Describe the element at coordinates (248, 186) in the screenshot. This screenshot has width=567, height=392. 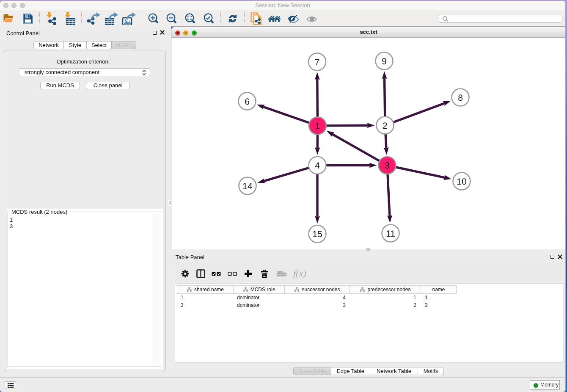
I see `svg-text: 14` at that location.